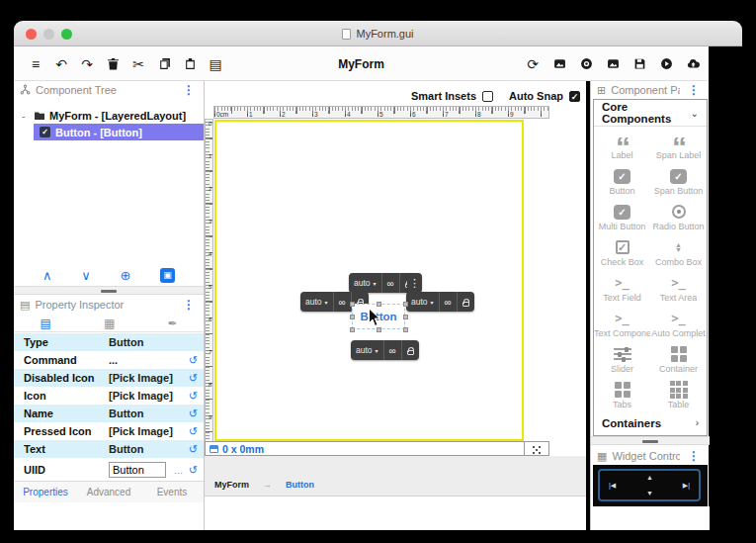 This screenshot has height=543, width=756. Describe the element at coordinates (119, 133) in the screenshot. I see `tree-item: ✓Button - [Button]` at that location.